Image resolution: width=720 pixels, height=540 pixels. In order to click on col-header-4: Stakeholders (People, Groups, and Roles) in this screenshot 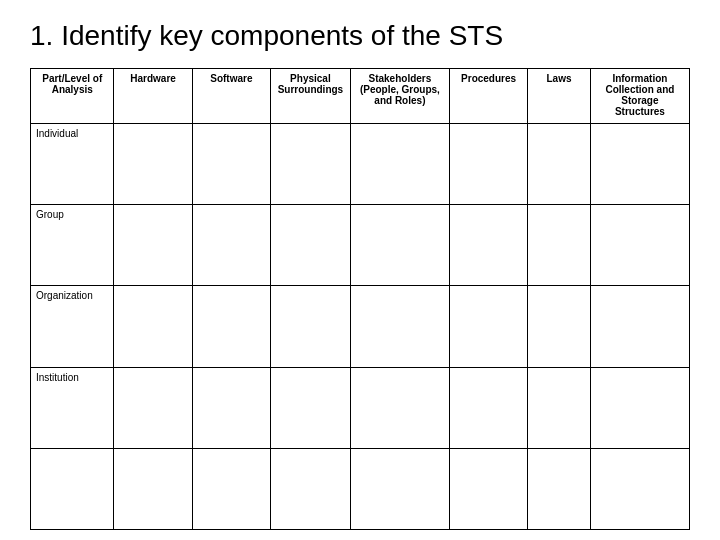, I will do `click(400, 96)`.